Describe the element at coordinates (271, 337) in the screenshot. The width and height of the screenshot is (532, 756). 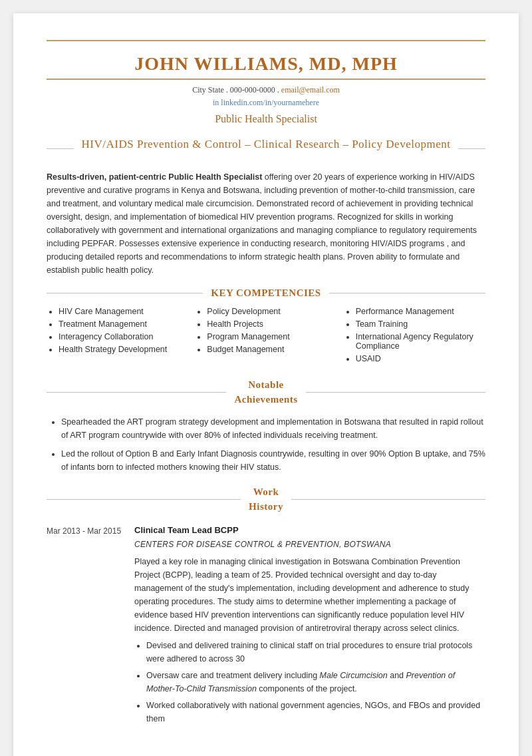
I see `competency-item: Program Management` at that location.